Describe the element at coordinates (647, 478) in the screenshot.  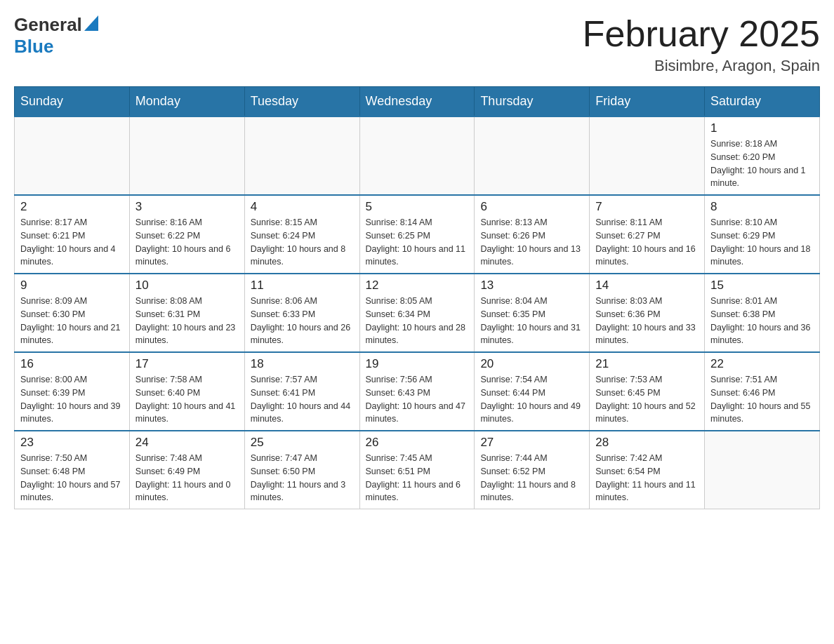
I see `day-info: Sunrise: 7:42 AM Sunset: 6:54 PM Dayligh…` at that location.